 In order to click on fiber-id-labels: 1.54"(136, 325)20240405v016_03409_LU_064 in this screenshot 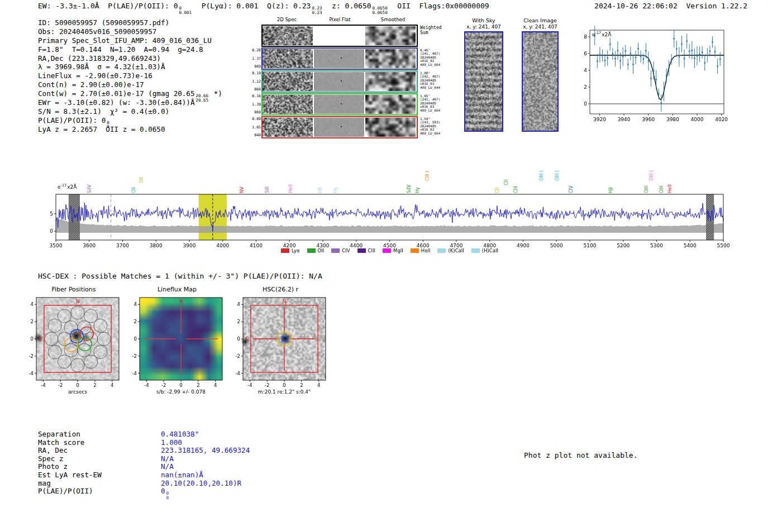, I will do `click(438, 126)`.